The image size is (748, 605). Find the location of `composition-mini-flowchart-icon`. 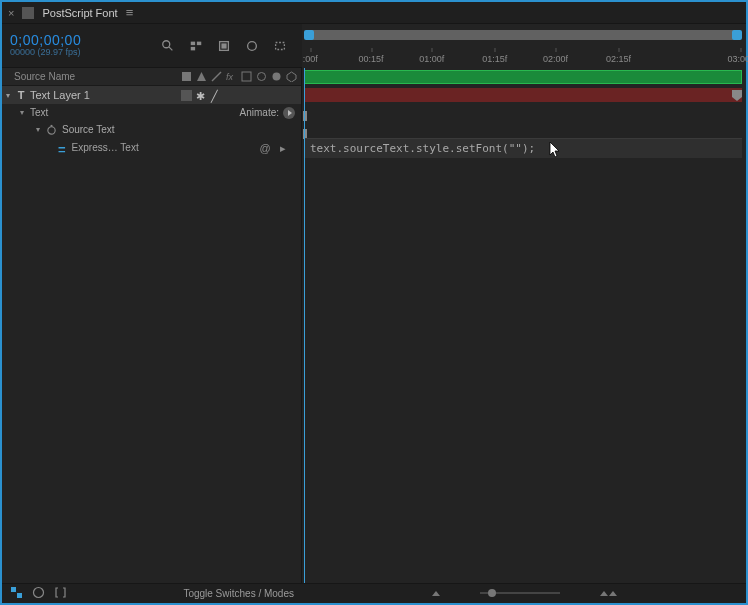

composition-mini-flowchart-icon is located at coordinates (196, 46).